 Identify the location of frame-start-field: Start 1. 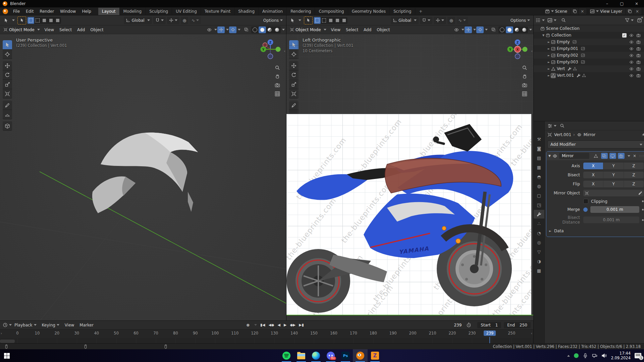
(489, 325).